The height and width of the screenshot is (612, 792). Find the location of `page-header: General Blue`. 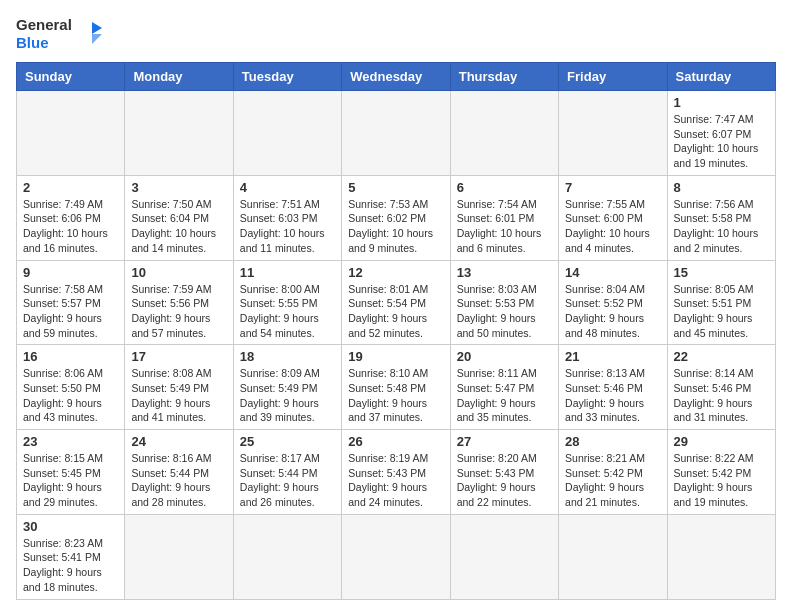

page-header: General Blue is located at coordinates (396, 34).